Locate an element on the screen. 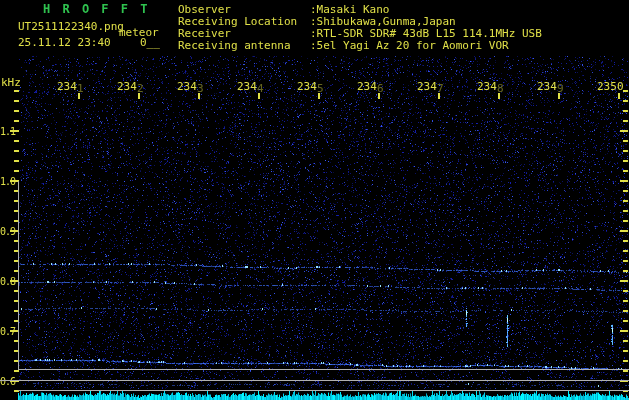 The height and width of the screenshot is (400, 629). time-label: 2341 is located at coordinates (70, 86).